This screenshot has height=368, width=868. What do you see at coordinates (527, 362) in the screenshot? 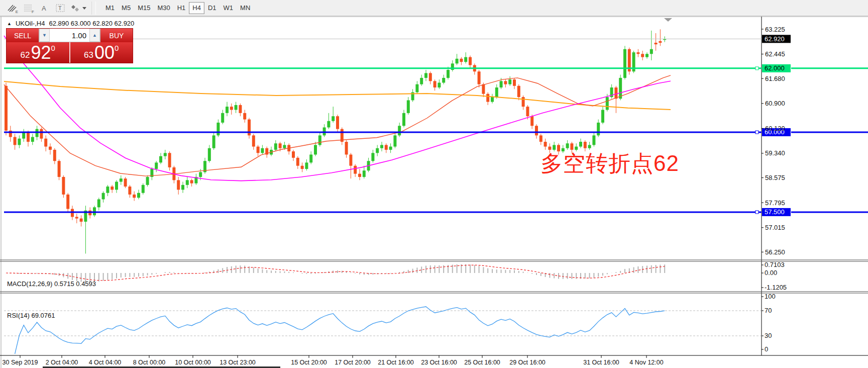
I see `time-axis-label: 29 Oct 16:00` at bounding box center [527, 362].